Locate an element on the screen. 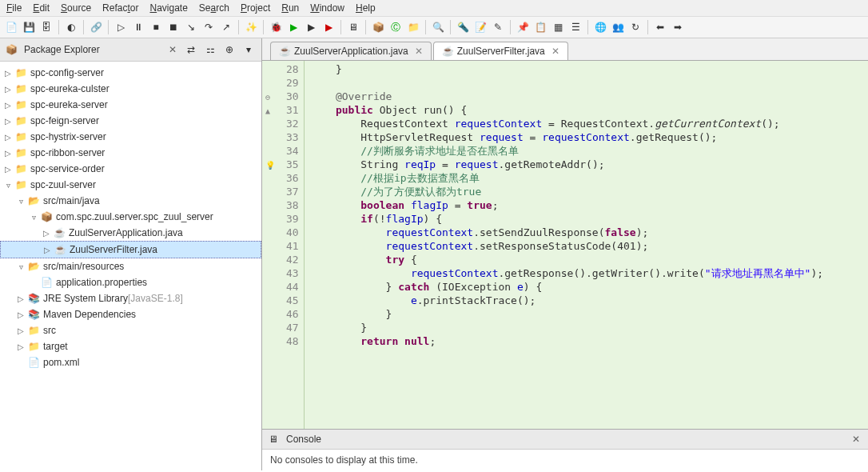 The height and width of the screenshot is (472, 868). resume-button: ▷ is located at coordinates (121, 27).